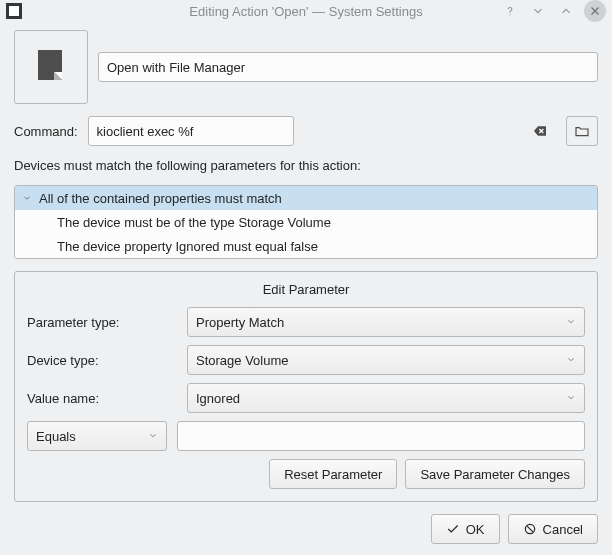  I want to click on device-type-value: Storage Volume, so click(242, 360).